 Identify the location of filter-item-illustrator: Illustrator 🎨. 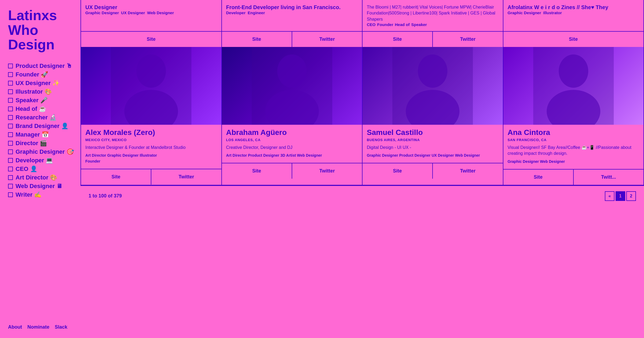
(42, 92).